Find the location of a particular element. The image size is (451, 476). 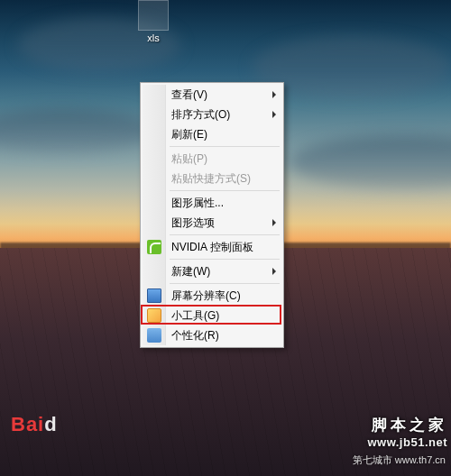

menu-item-label: 粘贴快捷方式(S) is located at coordinates (211, 178).